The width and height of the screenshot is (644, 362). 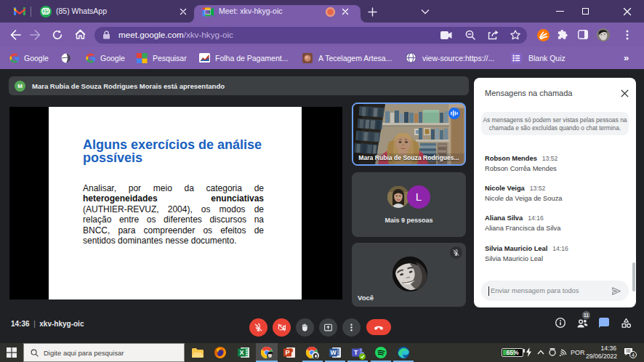 What do you see at coordinates (46, 12) in the screenshot?
I see `svg-text: 85` at bounding box center [46, 12].